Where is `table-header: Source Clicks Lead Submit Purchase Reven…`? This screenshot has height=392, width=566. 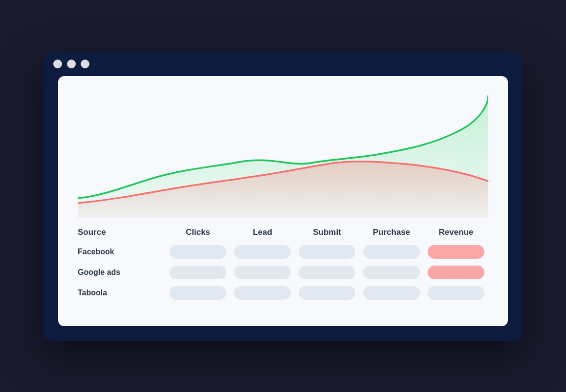 table-header: Source Clicks Lead Submit Purchase Reven… is located at coordinates (283, 232).